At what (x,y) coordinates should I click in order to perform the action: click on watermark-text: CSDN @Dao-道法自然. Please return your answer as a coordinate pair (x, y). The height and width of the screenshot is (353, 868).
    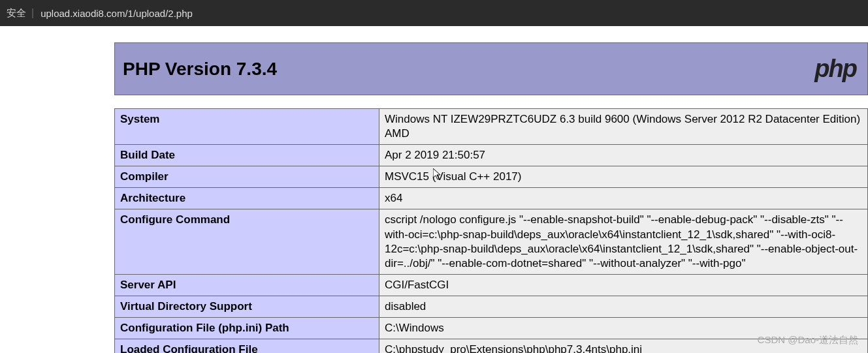
    Looking at the image, I should click on (808, 341).